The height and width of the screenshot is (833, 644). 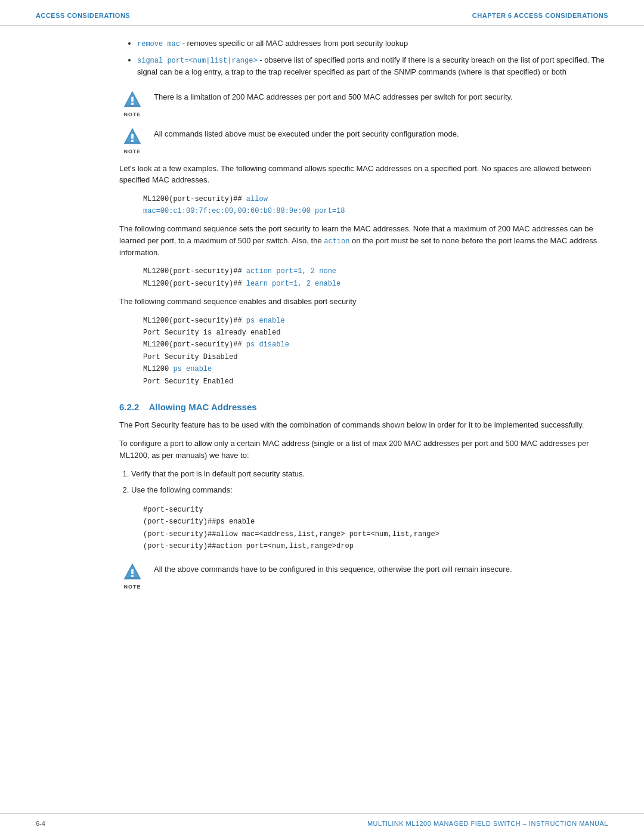 What do you see at coordinates (364, 450) in the screenshot?
I see `section-para-2: To configure a port to allow only a cert…` at bounding box center [364, 450].